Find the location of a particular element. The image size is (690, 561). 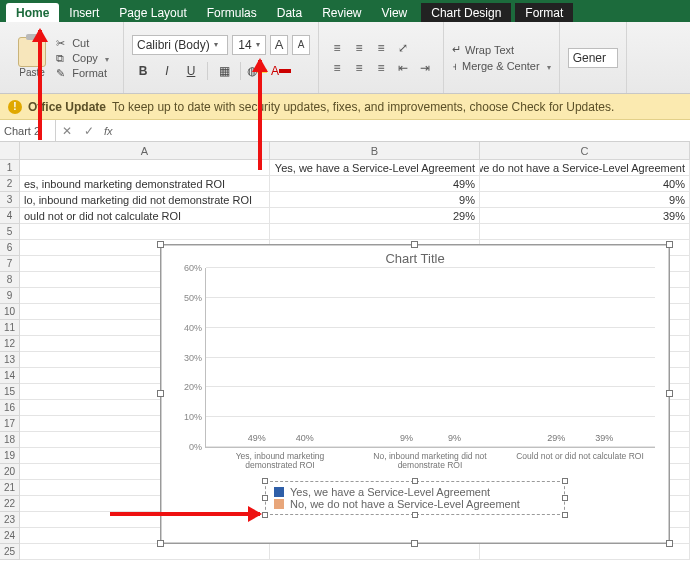

bold-button: B is located at coordinates (143, 71).